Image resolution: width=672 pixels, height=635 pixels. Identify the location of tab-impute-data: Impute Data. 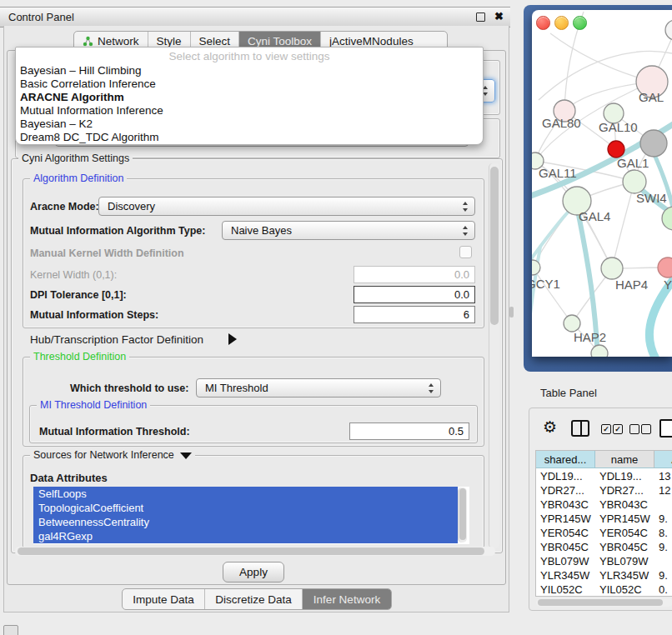
(163, 599).